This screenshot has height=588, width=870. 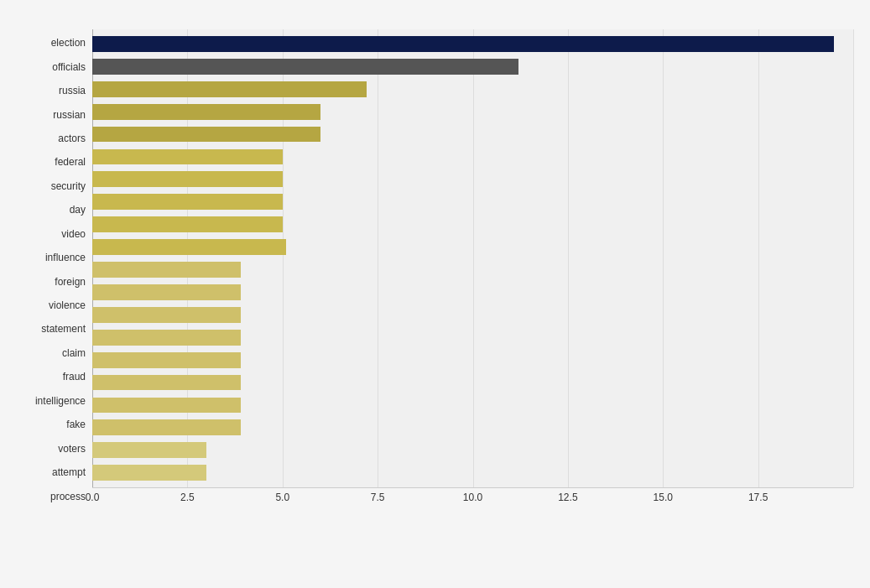 I want to click on x-tick-label: 15.0, so click(x=663, y=497).